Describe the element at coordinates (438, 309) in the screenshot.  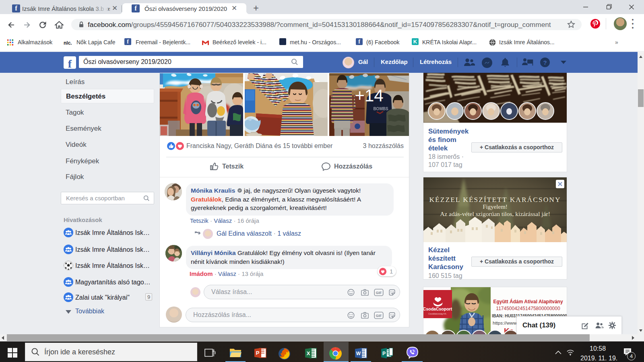
I see `svg-text: CsodaCsoport` at that location.